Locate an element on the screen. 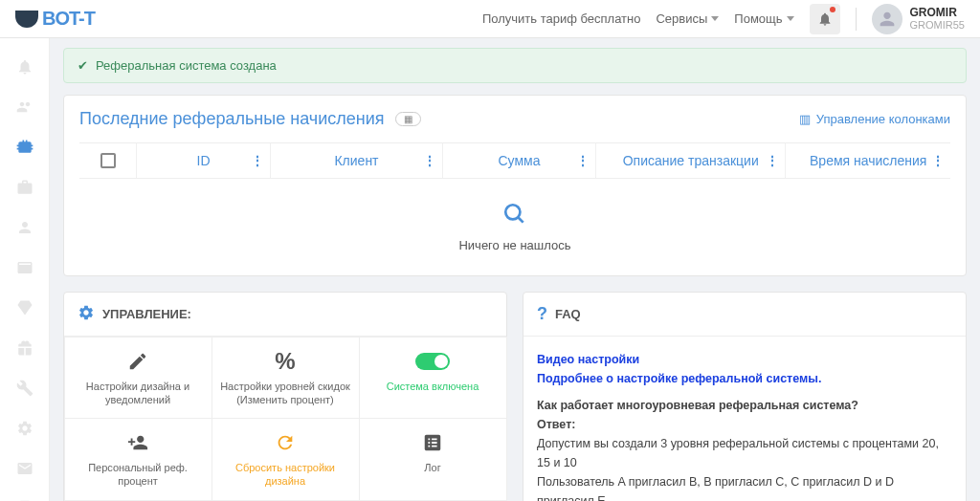 The width and height of the screenshot is (980, 501). sidebar-item-briefcase is located at coordinates (25, 187).